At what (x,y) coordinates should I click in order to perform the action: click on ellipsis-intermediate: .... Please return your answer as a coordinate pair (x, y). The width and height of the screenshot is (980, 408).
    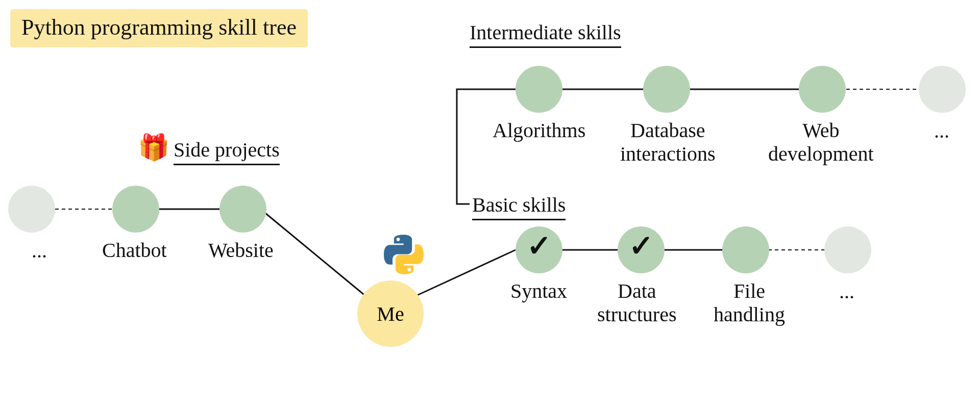
    Looking at the image, I should click on (942, 131).